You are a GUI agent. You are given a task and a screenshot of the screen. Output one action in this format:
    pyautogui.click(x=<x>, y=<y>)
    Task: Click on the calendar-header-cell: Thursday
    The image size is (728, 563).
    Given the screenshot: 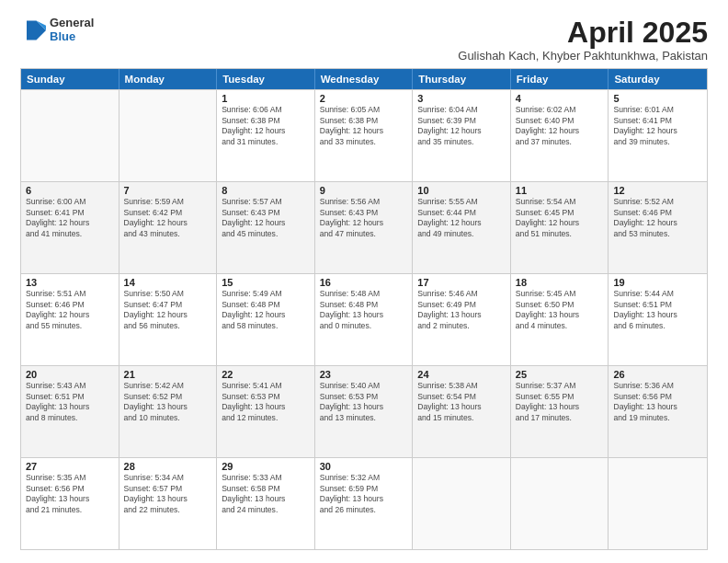 What is the action you would take?
    pyautogui.click(x=461, y=79)
    